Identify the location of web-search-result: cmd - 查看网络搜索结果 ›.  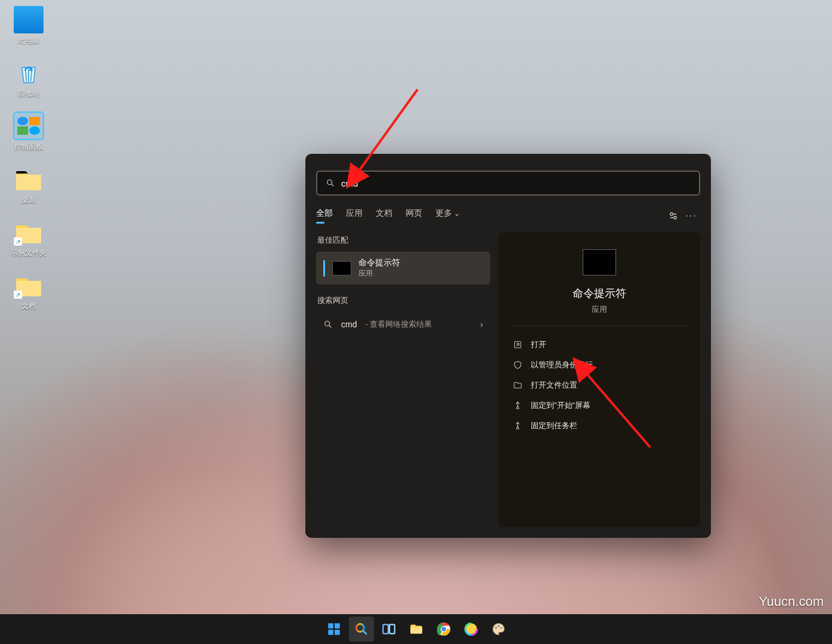
(403, 324).